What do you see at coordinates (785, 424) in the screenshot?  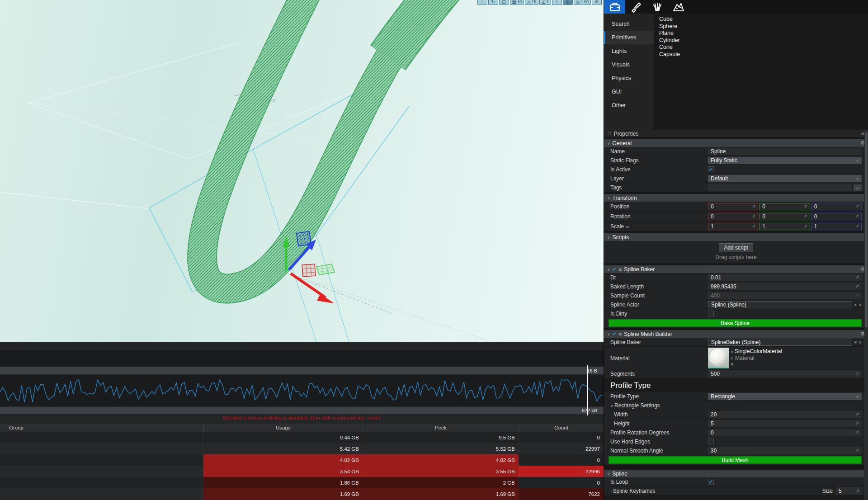 I see `height-field: 5↗` at bounding box center [785, 424].